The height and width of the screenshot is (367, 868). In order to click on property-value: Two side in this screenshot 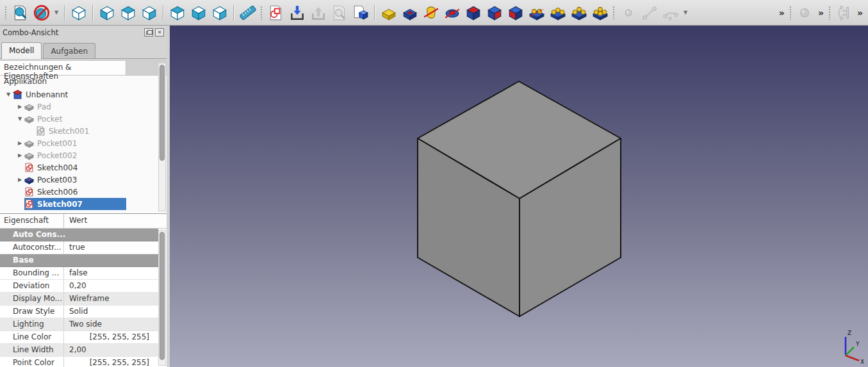, I will do `click(111, 324)`.